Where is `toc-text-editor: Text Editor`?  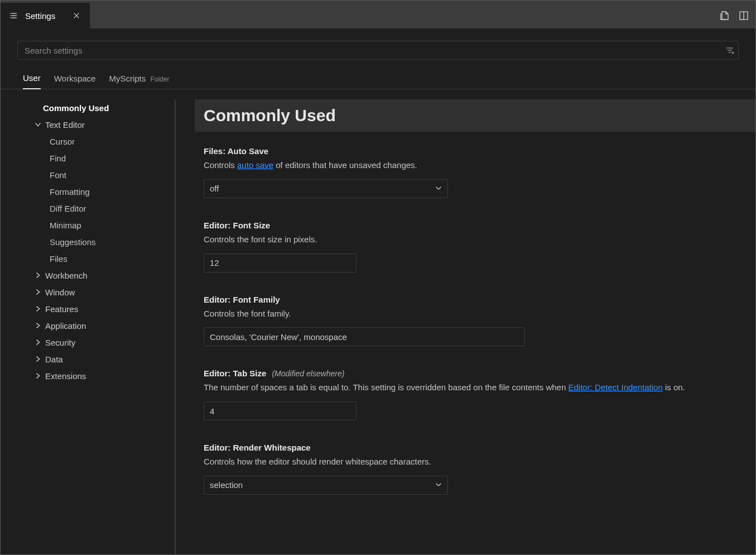
toc-text-editor: Text Editor is located at coordinates (94, 125).